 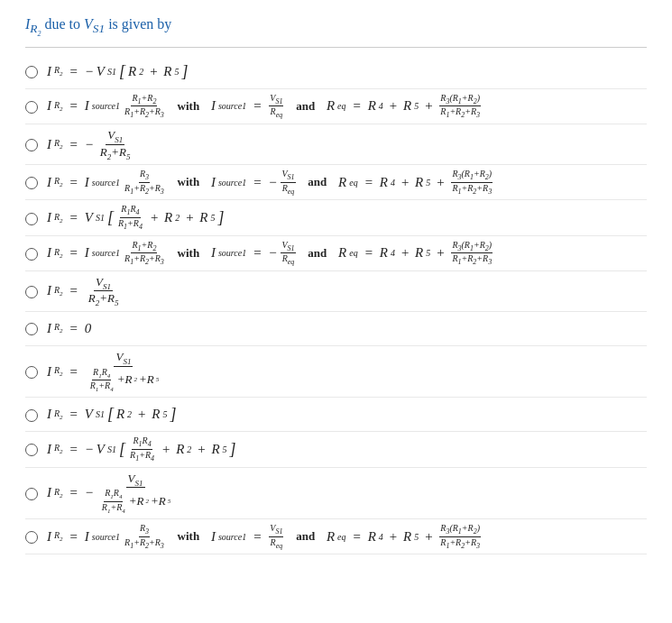 I want to click on option-row-5: IR2 = VS1 [ R1R4 R1+R4 + R2 + R5 ], so click(x=336, y=218).